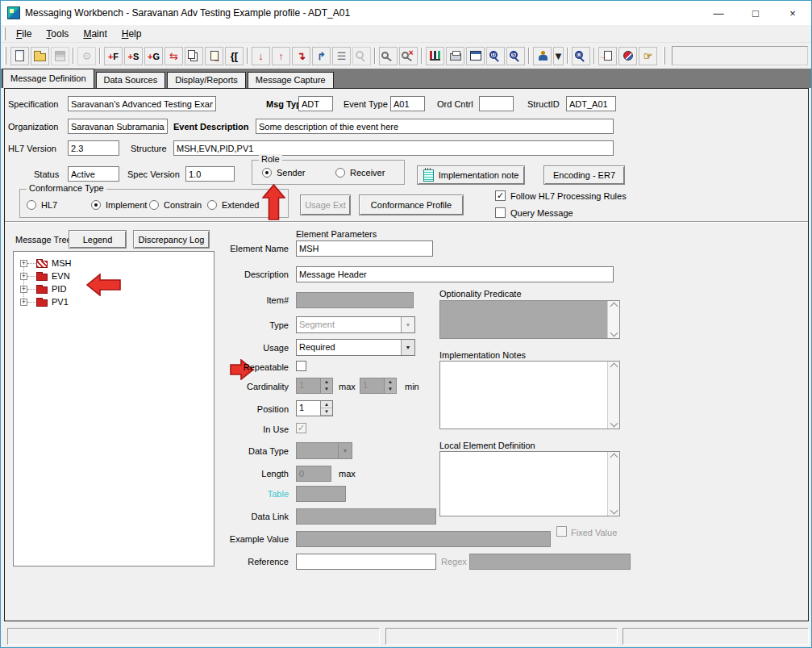 The width and height of the screenshot is (812, 648). Describe the element at coordinates (132, 34) in the screenshot. I see `menu-help: Help` at that location.